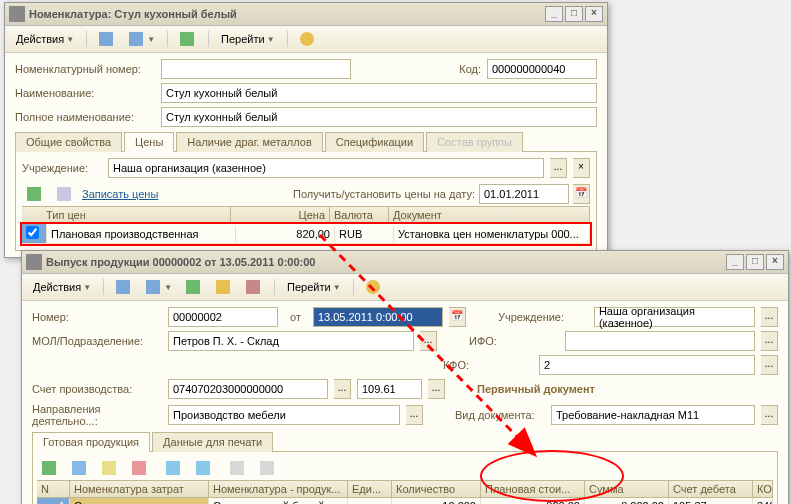 This screenshot has height=504, width=791. What do you see at coordinates (142, 234) in the screenshot?
I see `cell-pricetype: Плановая производственная` at bounding box center [142, 234].